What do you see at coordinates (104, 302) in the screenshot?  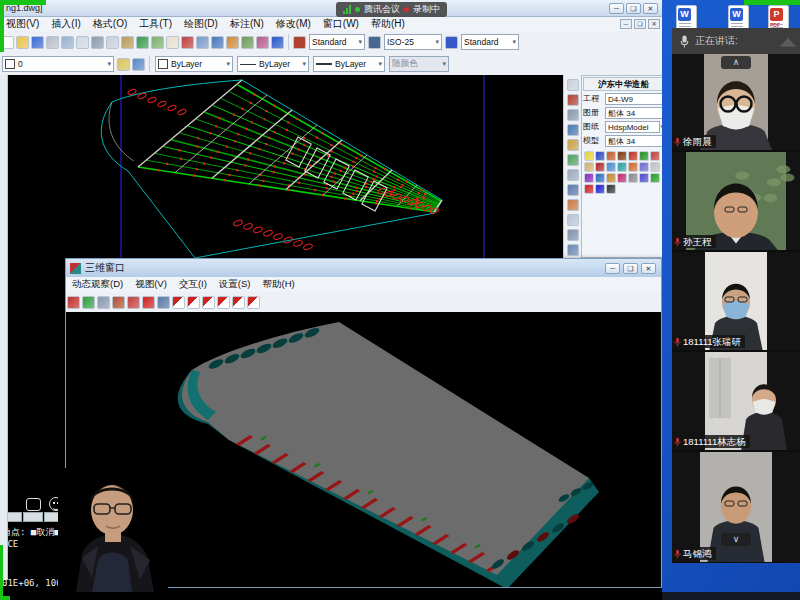 I see `zoom-icon` at bounding box center [104, 302].